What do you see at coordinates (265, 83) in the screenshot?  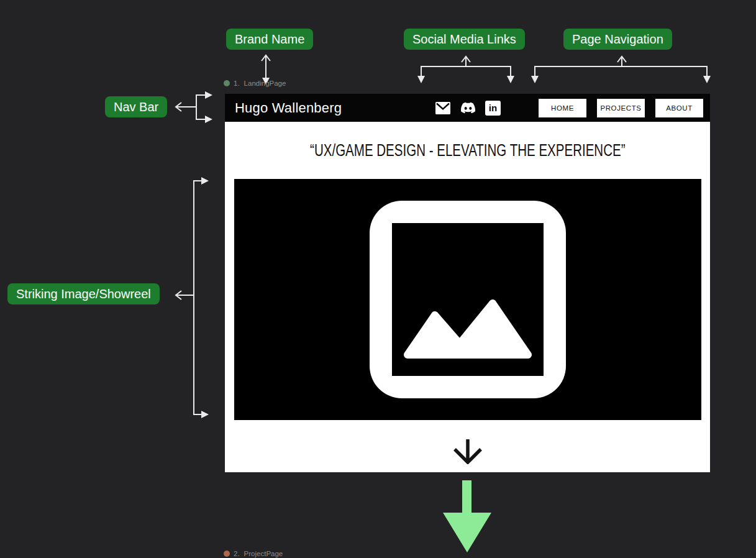 I see `frame-name: LandingPage` at bounding box center [265, 83].